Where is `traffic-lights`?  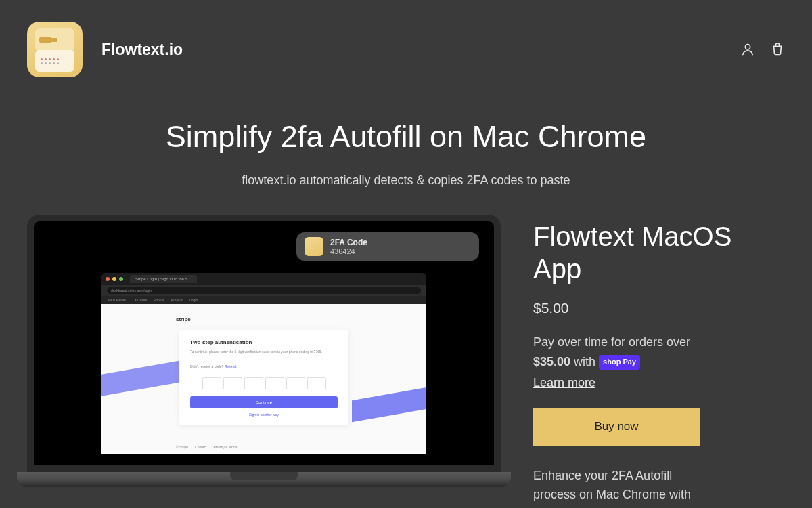 traffic-lights is located at coordinates (114, 279).